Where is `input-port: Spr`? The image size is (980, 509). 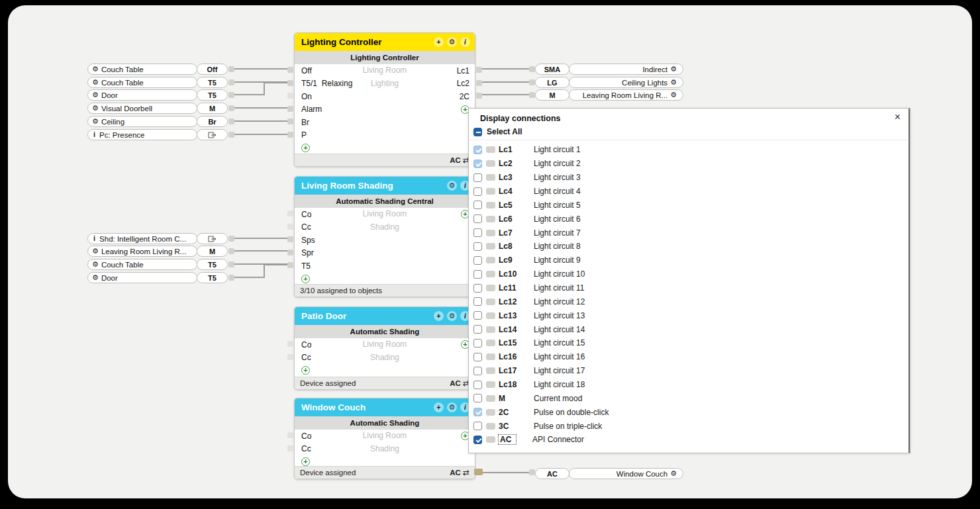
input-port: Spr is located at coordinates (385, 254).